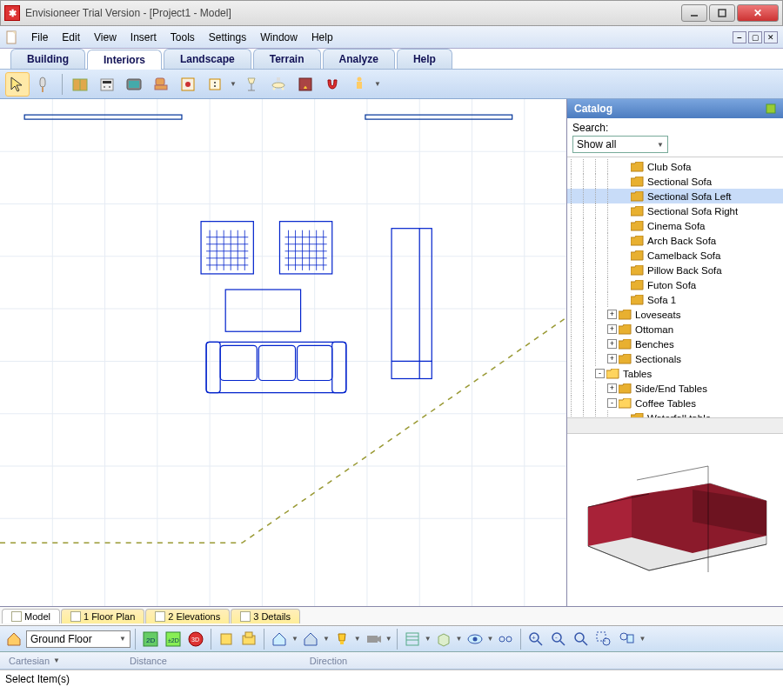  Describe the element at coordinates (675, 299) in the screenshot. I see `tree-item: Sofa 1` at that location.